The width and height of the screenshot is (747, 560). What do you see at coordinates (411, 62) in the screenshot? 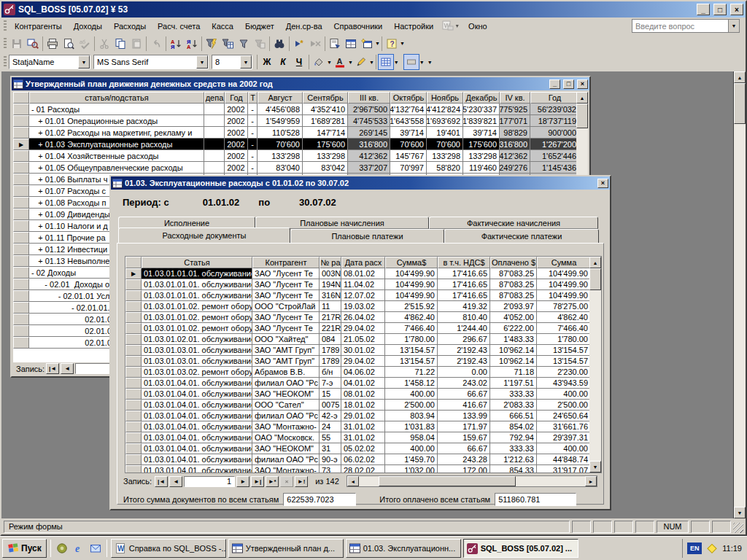
I see `special-effect-icon` at bounding box center [411, 62].